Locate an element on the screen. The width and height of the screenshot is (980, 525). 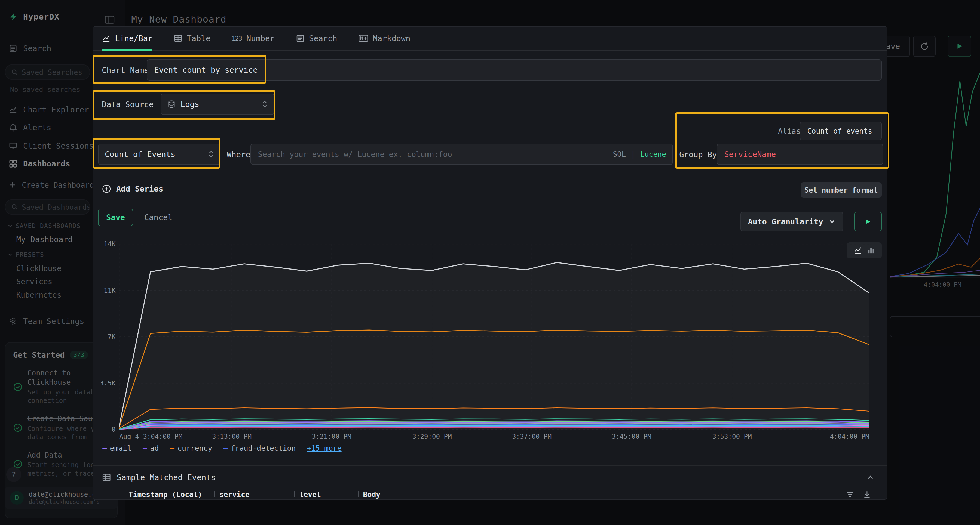
aggregation-value: Count of Events is located at coordinates (140, 154).